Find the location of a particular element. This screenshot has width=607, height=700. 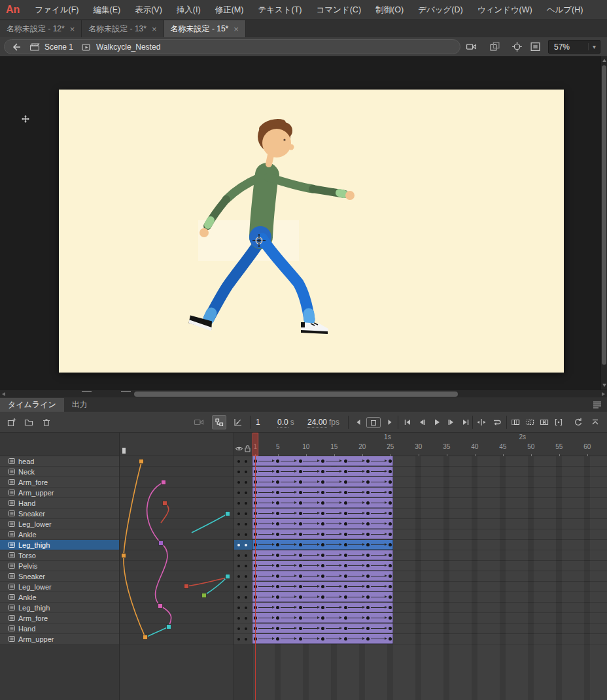

layer-row: Arm_fore is located at coordinates (60, 618).